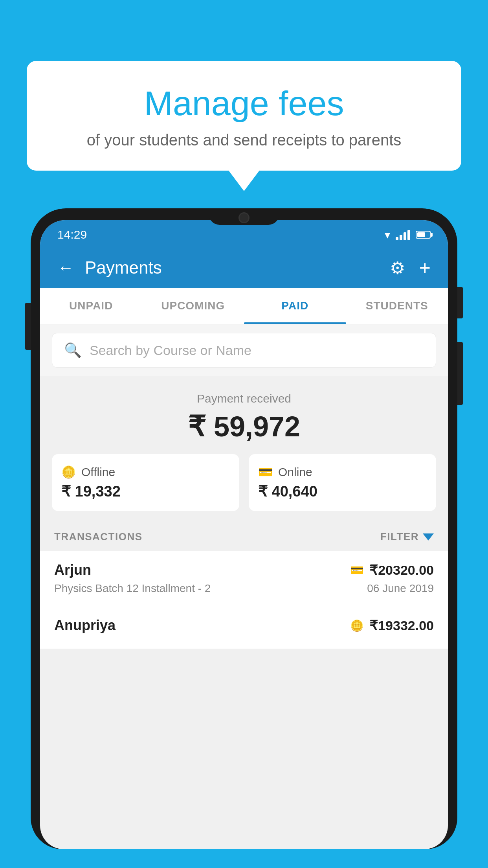 Image resolution: width=488 pixels, height=868 pixels. I want to click on side-button-power, so click(460, 303).